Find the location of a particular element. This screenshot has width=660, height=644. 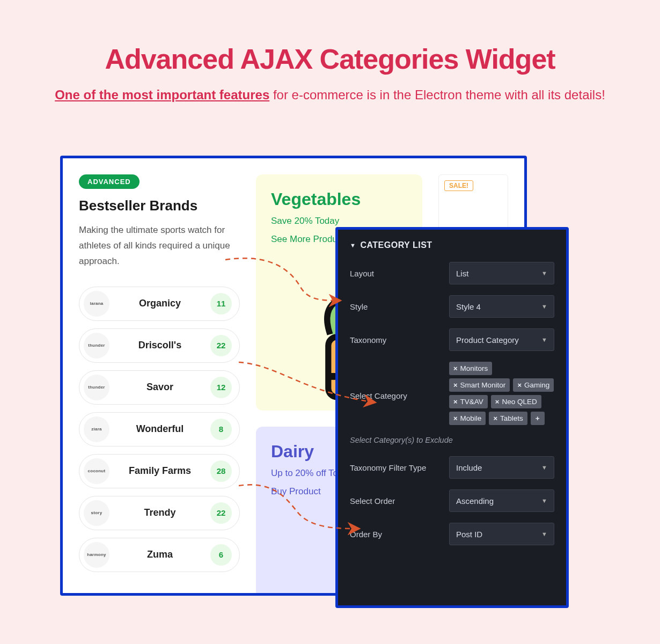

hero-subtitle: One of the most important features for e… is located at coordinates (330, 94).